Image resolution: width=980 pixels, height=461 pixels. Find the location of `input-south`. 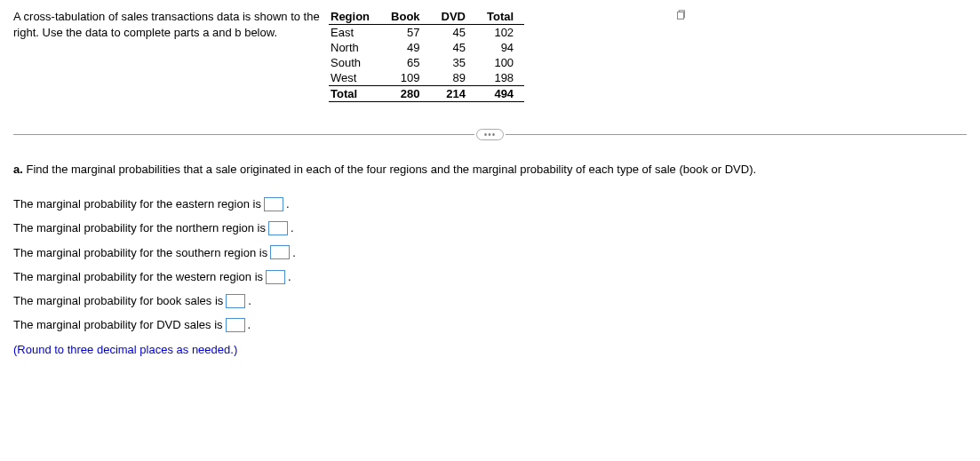

input-south is located at coordinates (280, 252).